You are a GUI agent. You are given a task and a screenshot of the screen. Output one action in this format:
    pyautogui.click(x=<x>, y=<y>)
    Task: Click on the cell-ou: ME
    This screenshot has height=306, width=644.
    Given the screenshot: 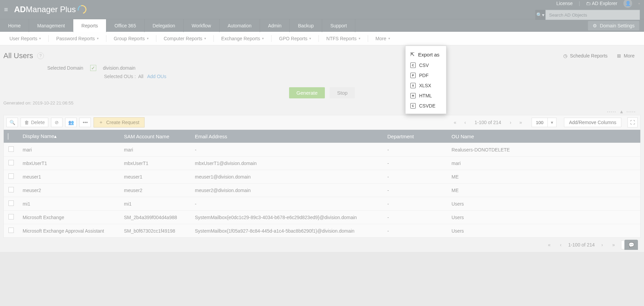 What is the action you would take?
    pyautogui.click(x=540, y=177)
    